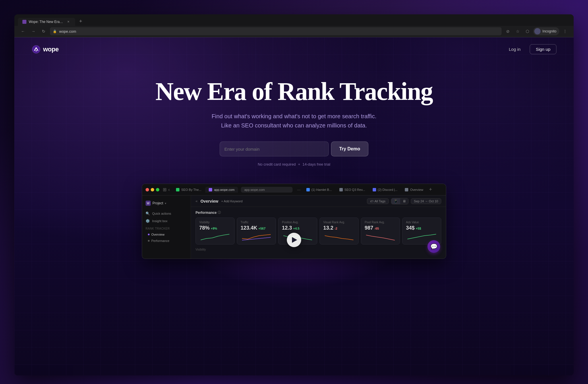 The height and width of the screenshot is (384, 588). What do you see at coordinates (81, 22) in the screenshot?
I see `new-tab-button: +` at bounding box center [81, 22].